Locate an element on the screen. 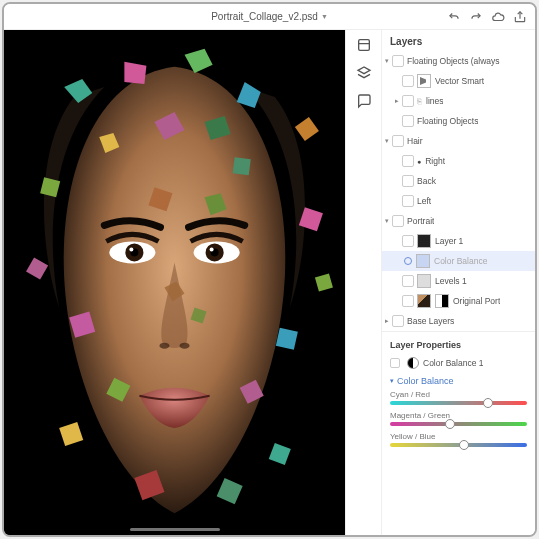 The image size is (539, 539). layer-hair-right: ●Right is located at coordinates (458, 161).